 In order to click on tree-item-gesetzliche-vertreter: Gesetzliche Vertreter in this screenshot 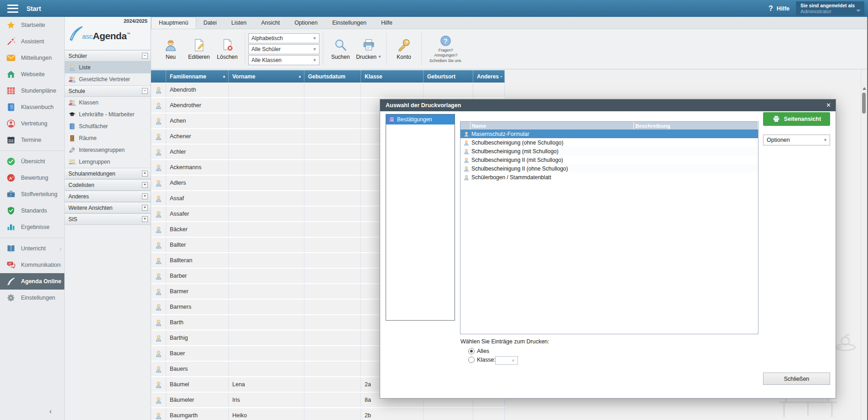, I will do `click(108, 79)`.